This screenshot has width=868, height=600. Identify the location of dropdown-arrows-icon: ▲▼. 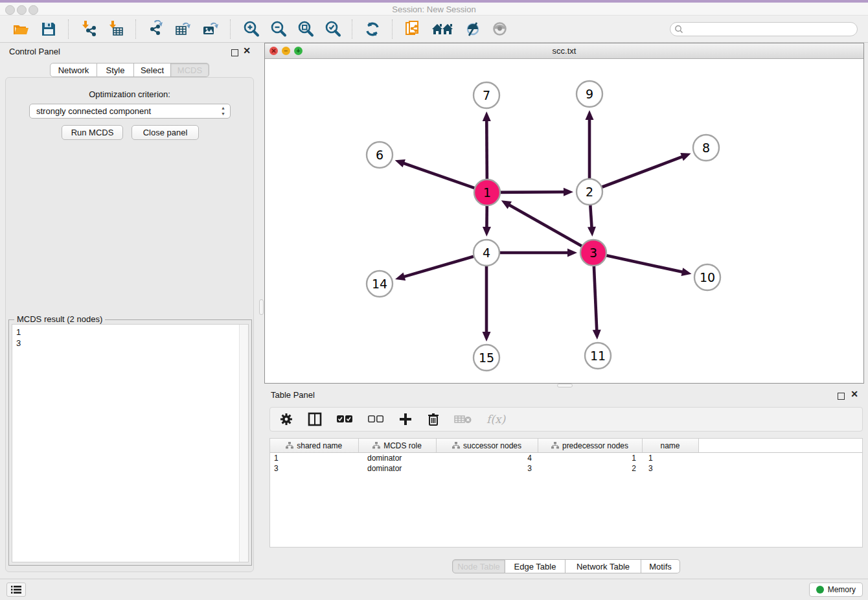
(223, 111).